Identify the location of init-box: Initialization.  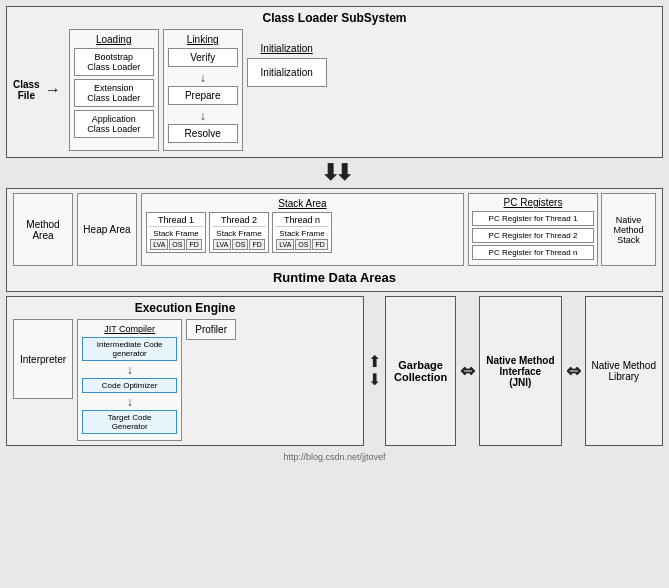
(287, 72).